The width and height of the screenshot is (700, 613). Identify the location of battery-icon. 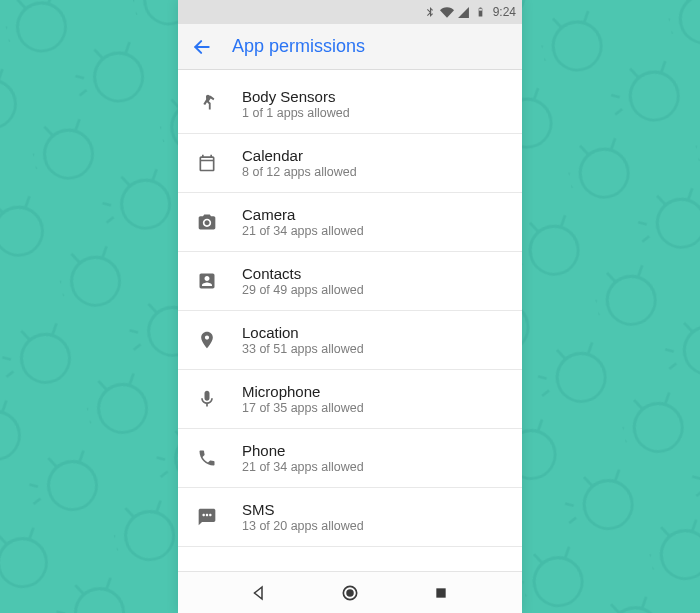
(481, 12).